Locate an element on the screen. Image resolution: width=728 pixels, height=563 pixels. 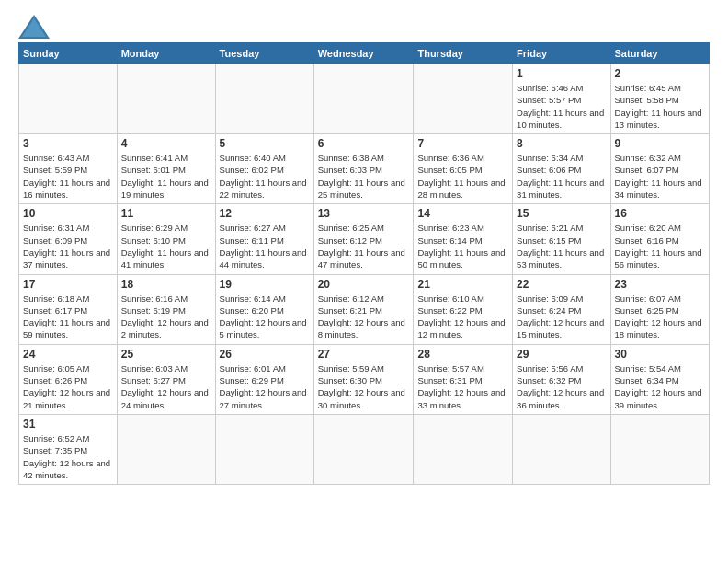
day-number: 24 is located at coordinates (68, 354).